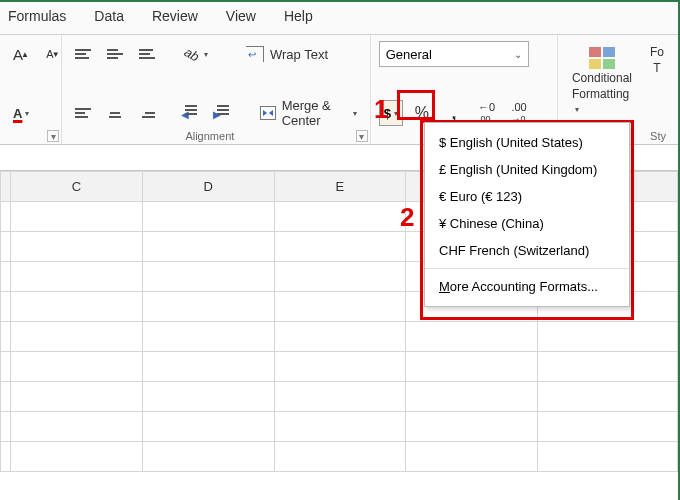 The image size is (680, 500). What do you see at coordinates (53, 136) in the screenshot?
I see `font-dialog-launcher: ▾` at bounding box center [53, 136].